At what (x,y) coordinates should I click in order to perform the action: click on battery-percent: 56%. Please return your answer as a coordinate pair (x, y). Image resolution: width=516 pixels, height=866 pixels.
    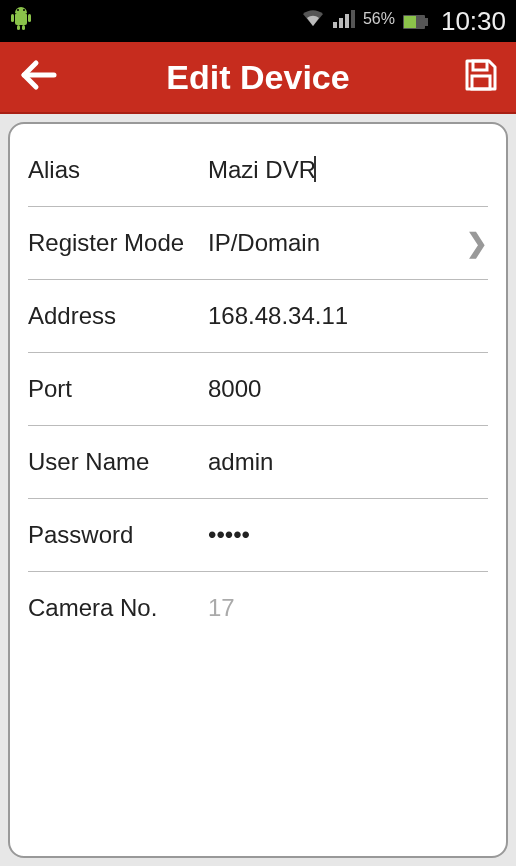
    Looking at the image, I should click on (379, 19).